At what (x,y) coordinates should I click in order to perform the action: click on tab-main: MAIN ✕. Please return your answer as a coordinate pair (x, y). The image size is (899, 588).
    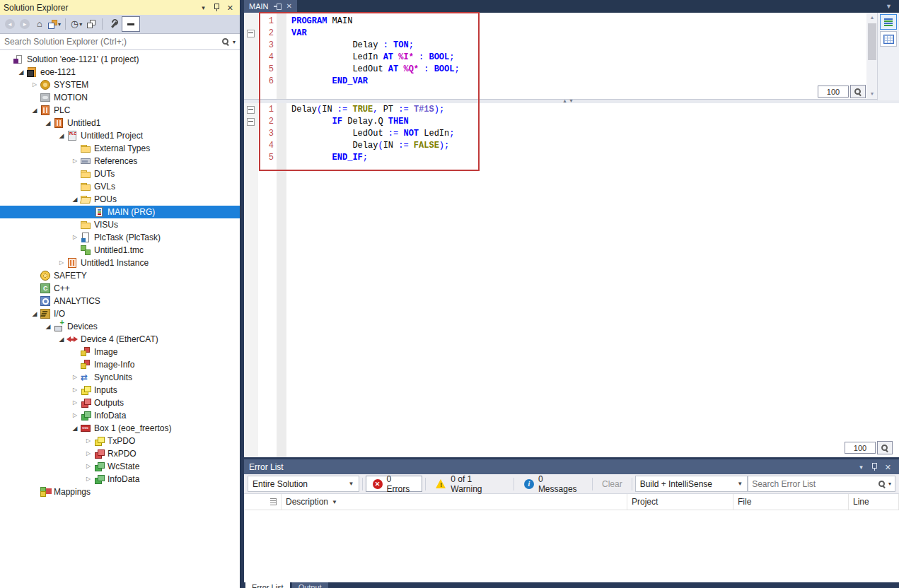
    Looking at the image, I should click on (270, 6).